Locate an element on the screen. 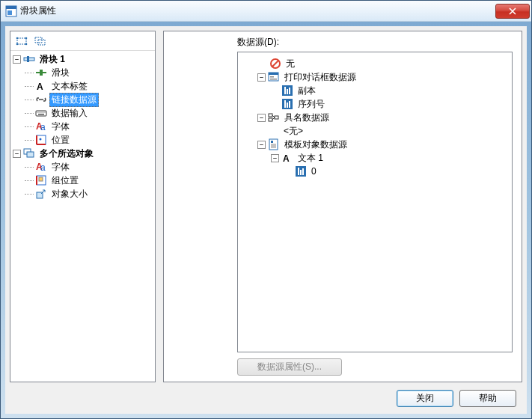  ds-item-serial: 序列号 is located at coordinates (375, 104).